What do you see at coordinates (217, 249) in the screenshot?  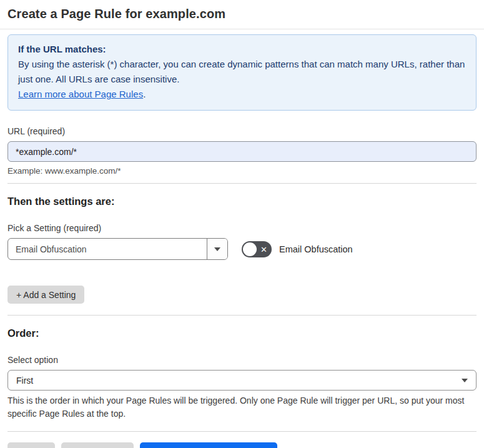 I see `setting-dropdown-arrow-button` at bounding box center [217, 249].